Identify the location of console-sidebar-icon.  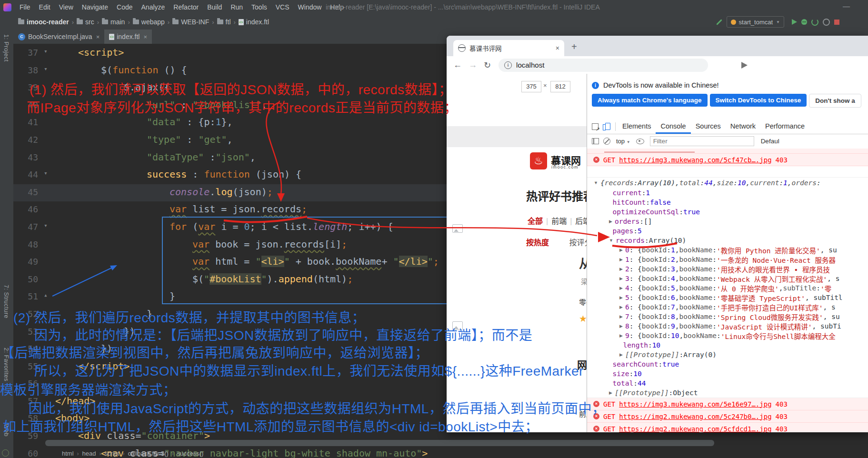
(595, 141).